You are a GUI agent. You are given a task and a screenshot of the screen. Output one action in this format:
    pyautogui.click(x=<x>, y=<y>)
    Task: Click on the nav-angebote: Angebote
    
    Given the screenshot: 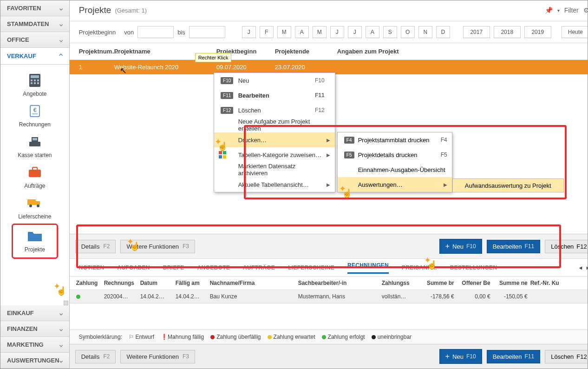 What is the action you would take?
    pyautogui.click(x=35, y=84)
    